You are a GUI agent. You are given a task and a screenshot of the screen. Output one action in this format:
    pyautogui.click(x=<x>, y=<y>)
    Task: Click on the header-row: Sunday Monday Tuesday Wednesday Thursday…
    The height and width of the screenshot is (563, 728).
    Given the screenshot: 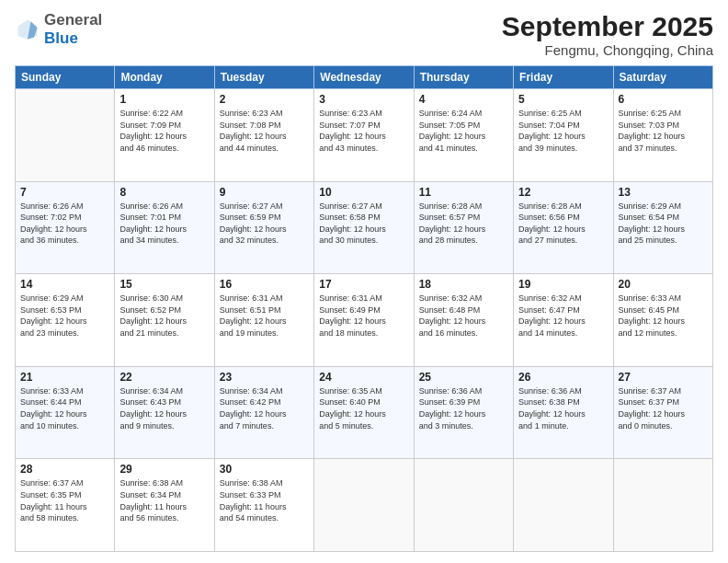 What is the action you would take?
    pyautogui.click(x=364, y=77)
    